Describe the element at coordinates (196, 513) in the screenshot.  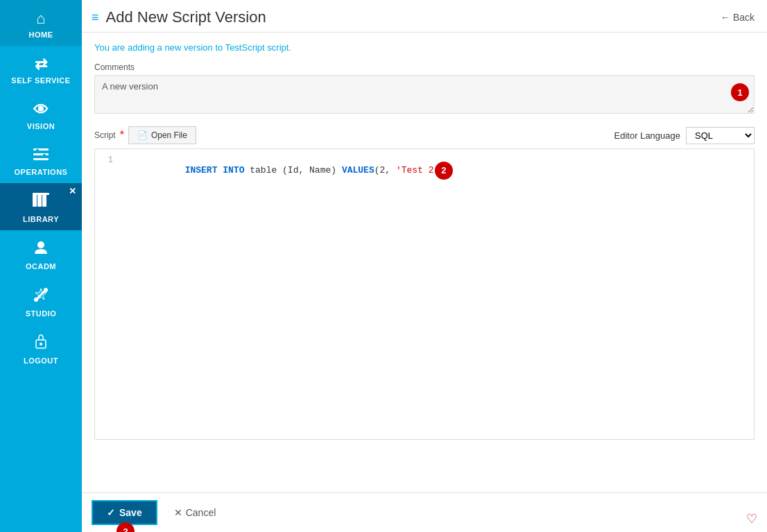
I see `cancel-button: ✕ Cancel` at that location.